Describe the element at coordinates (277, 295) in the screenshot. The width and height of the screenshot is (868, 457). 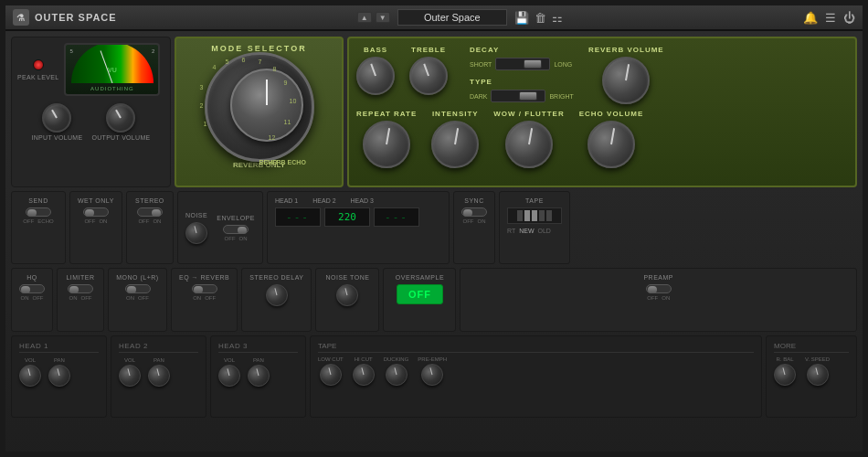
I see `stereo-delay-knob` at that location.